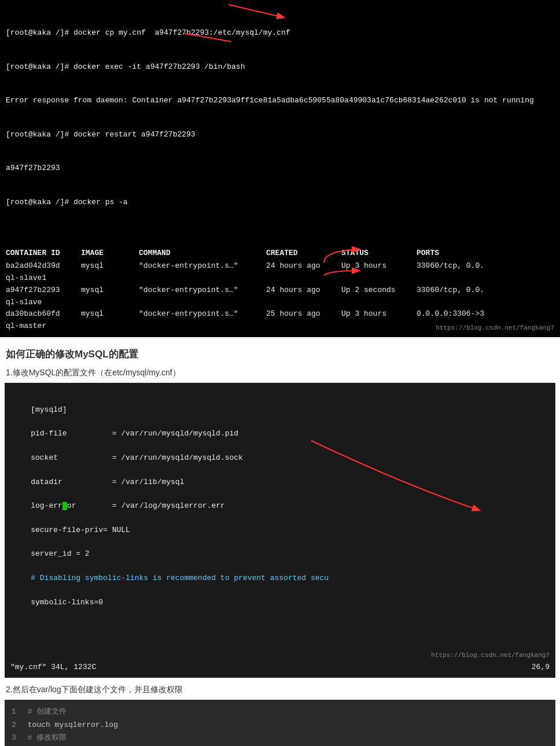 The height and width of the screenshot is (746, 560). What do you see at coordinates (53, 667) in the screenshot?
I see `vim-status-line: "my.cnf" 34L, 1232C` at bounding box center [53, 667].